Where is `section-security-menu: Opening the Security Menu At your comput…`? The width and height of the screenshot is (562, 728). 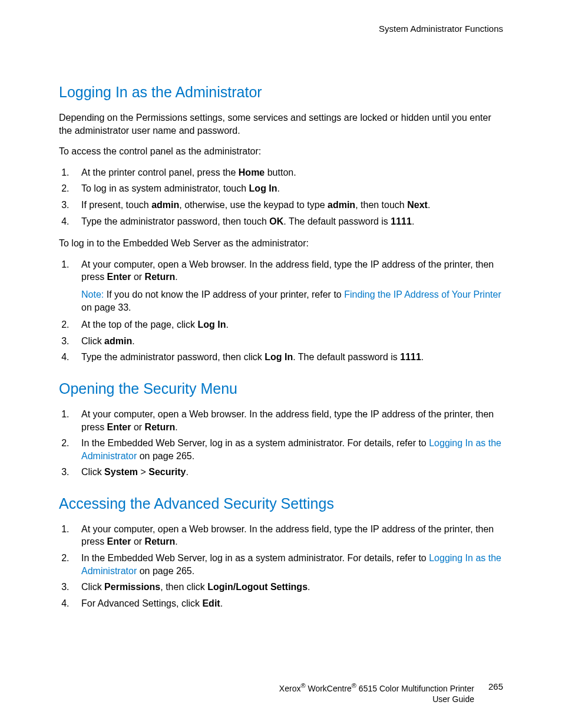 section-security-menu: Opening the Security Menu At your comput… is located at coordinates (281, 429).